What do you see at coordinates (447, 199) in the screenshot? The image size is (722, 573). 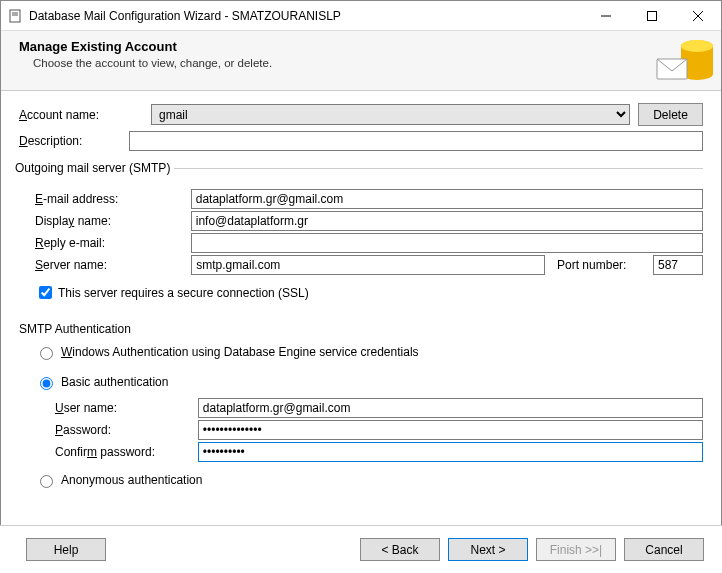 I see `email-input` at bounding box center [447, 199].